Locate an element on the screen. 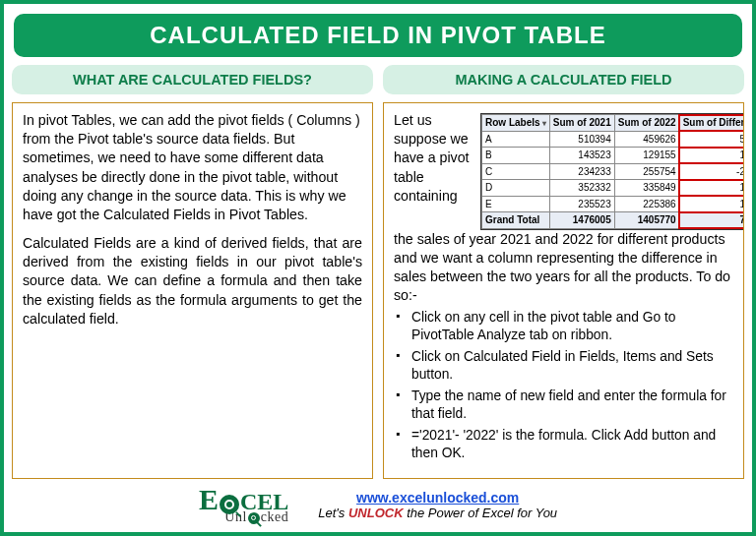 This screenshot has width=756, height=536. list-item: ='2021'- '2022' is the formula. Click Ad… is located at coordinates (565, 445).